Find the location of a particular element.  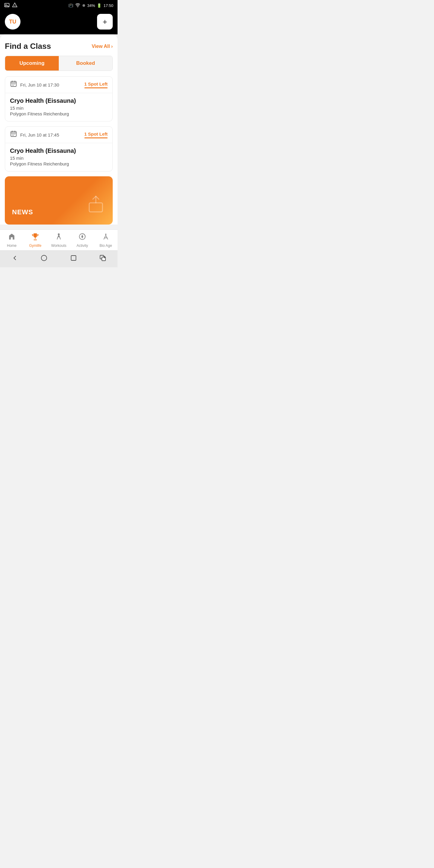

class-name-1: Cryo Health (Eissauna) is located at coordinates (59, 101).